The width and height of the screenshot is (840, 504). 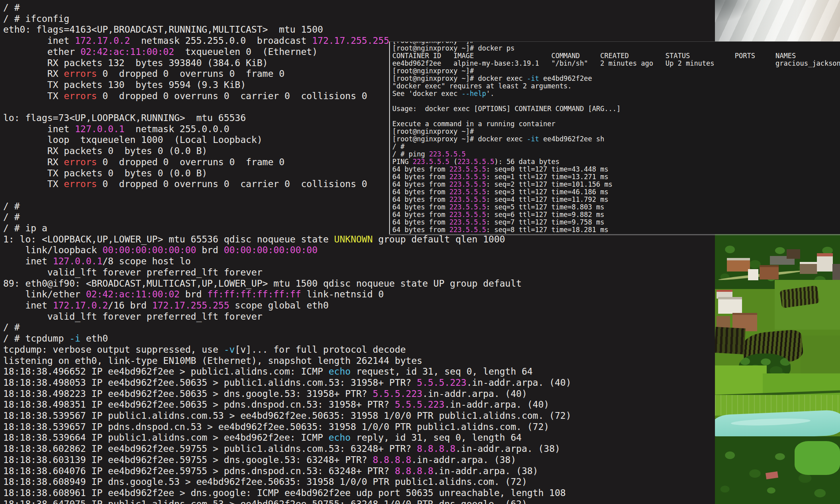 I want to click on terminal-line: 64 bytes from 223.5.5.5: seq=8 ttl=127 t…, so click(x=616, y=230).